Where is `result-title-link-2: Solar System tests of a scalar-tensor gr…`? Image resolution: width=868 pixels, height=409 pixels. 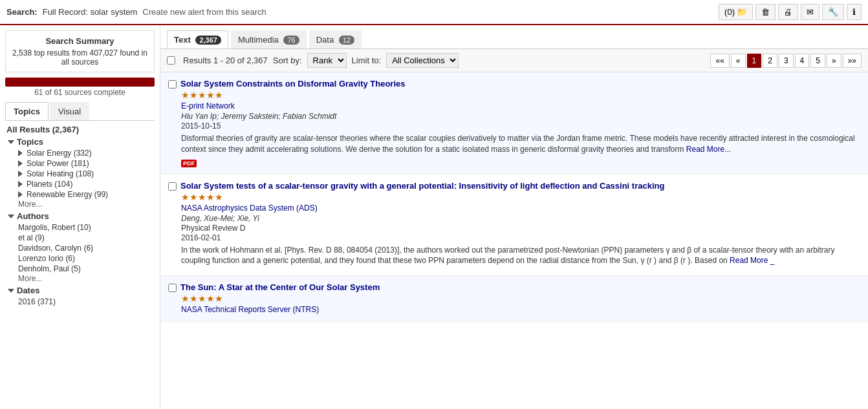 result-title-link-2: Solar System tests of a scalar-tensor gr… is located at coordinates (422, 186).